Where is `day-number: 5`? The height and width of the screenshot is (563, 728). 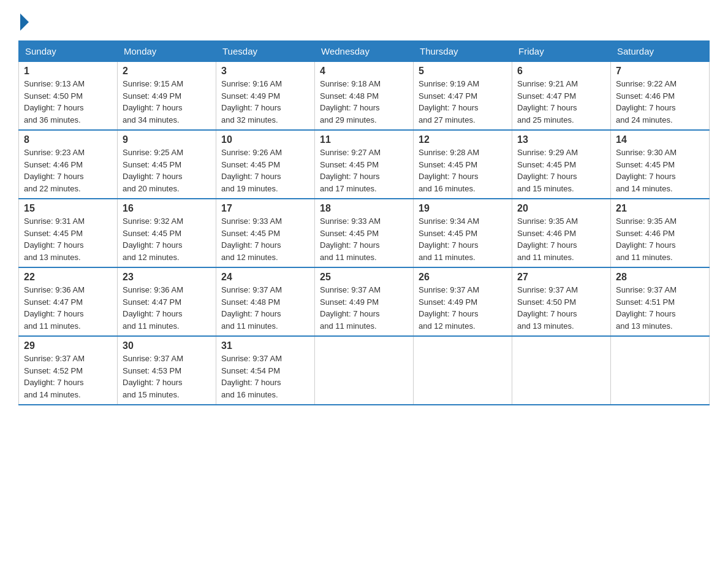 day-number: 5 is located at coordinates (463, 71).